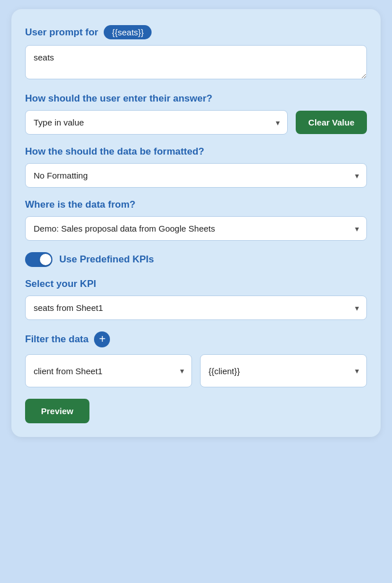  I want to click on kpi-select-wrapper: seats from Sheet1 revenue from Sheet1 cl…, so click(196, 308).